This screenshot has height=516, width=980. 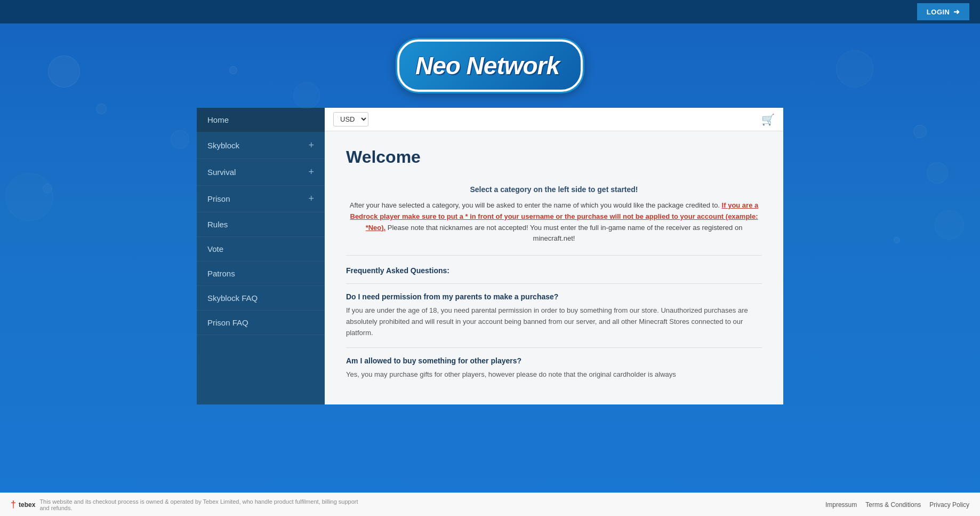 What do you see at coordinates (554, 328) in the screenshot?
I see `faq-section: Frequently Asked Questions: Do I need pe…` at bounding box center [554, 328].